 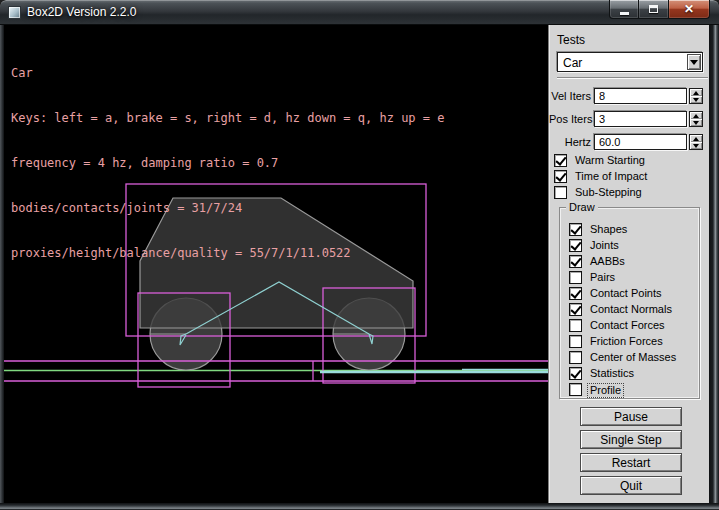 I want to click on checkbox-label: Profile, so click(x=606, y=390).